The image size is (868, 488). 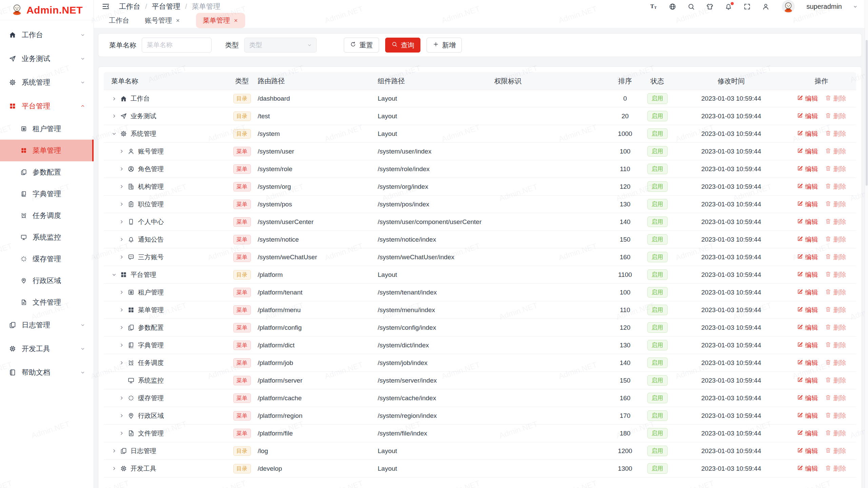 What do you see at coordinates (361, 45) in the screenshot?
I see `reset-button: 重置` at bounding box center [361, 45].